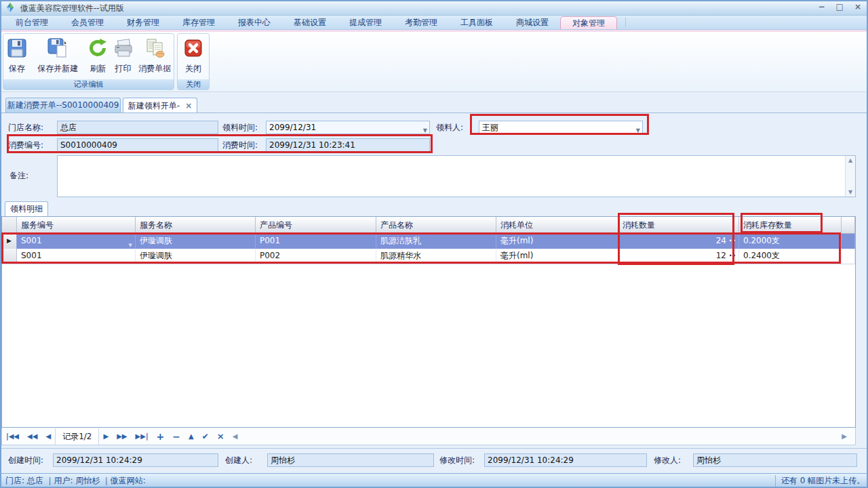  What do you see at coordinates (106, 436) in the screenshot?
I see `nav-next-icon: ▶` at bounding box center [106, 436].